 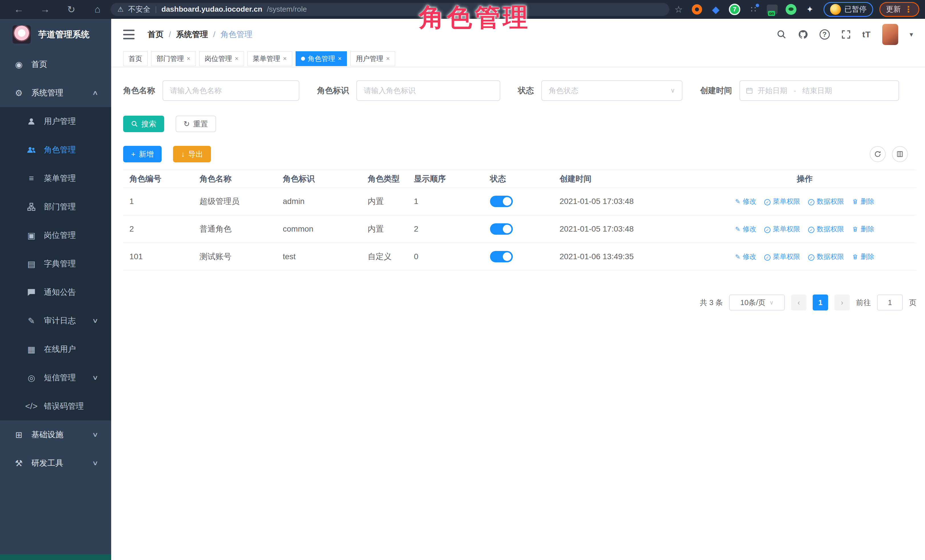 I want to click on sidebar-item-sms-mgmt: ◎短信管理∨, so click(x=56, y=378).